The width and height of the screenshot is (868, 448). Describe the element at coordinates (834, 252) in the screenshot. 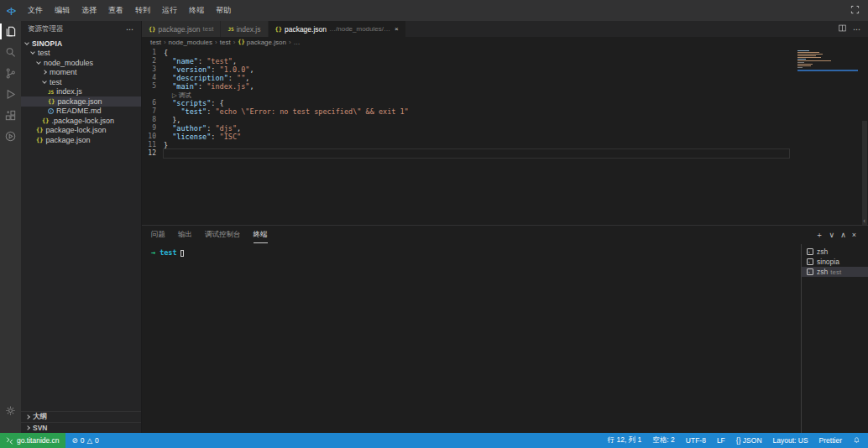

I see `terminal-list-item: ›zsh` at that location.